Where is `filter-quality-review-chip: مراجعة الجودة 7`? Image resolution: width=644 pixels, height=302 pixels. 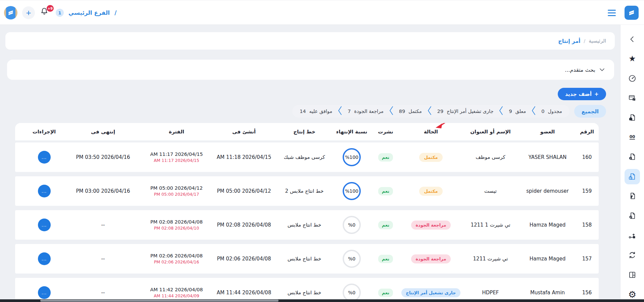 filter-quality-review-chip: مراجعة الجودة 7 is located at coordinates (366, 111).